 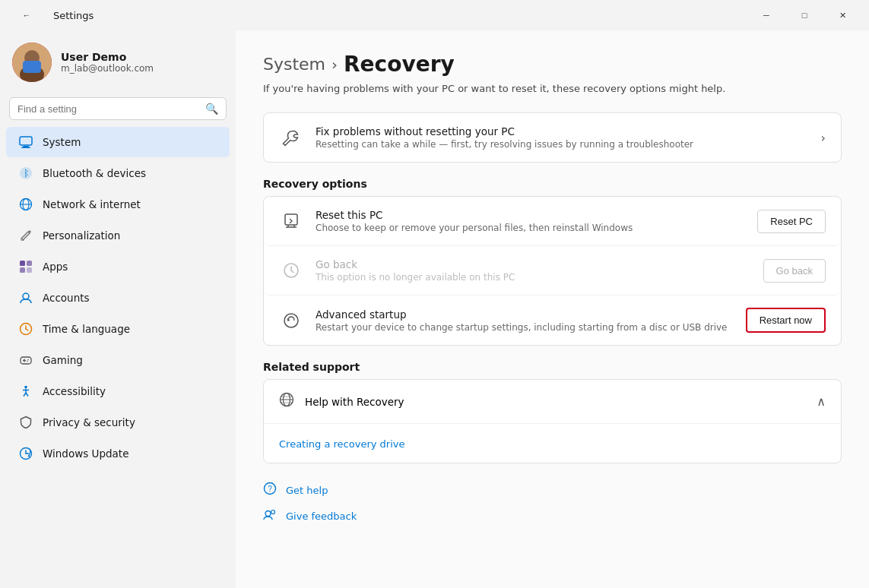 What do you see at coordinates (85, 454) in the screenshot?
I see `sidebar-label-windows-update: Windows Update` at bounding box center [85, 454].